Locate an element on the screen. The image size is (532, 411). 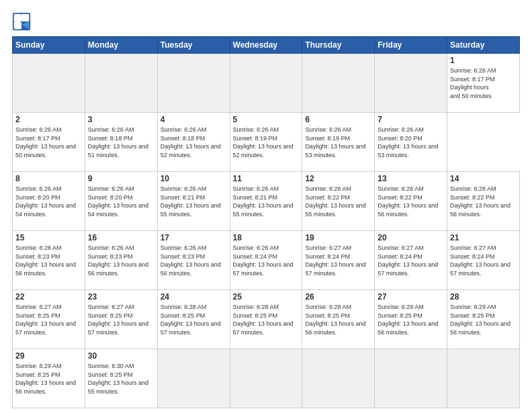
day-number: 11 is located at coordinates (266, 179).